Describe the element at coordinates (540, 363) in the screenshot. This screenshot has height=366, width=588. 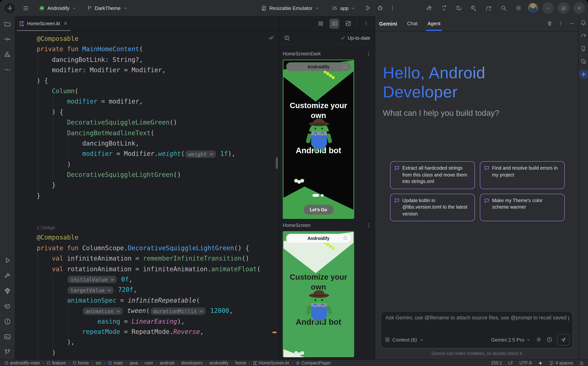
I see `gemini-status-spark-icon` at that location.